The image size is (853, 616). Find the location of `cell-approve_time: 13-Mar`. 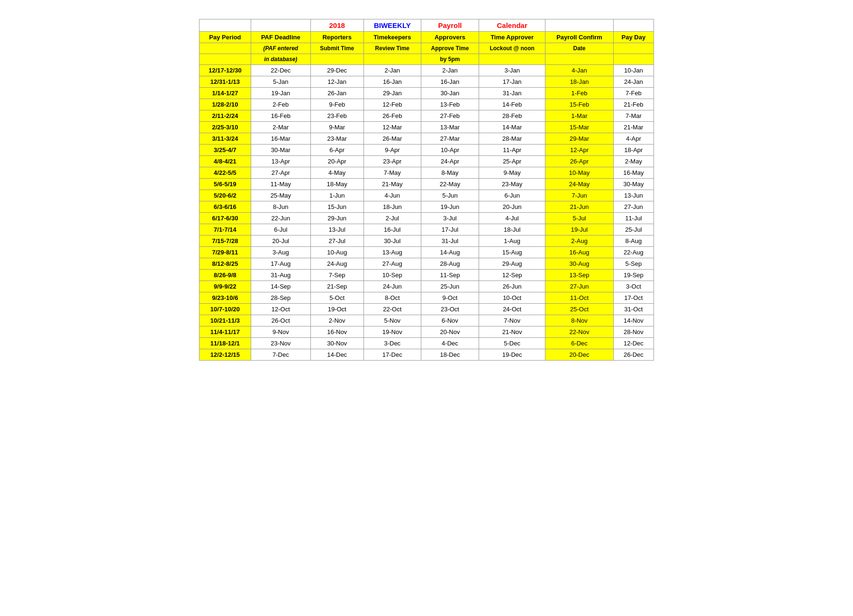

cell-approve_time: 13-Mar is located at coordinates (450, 127).